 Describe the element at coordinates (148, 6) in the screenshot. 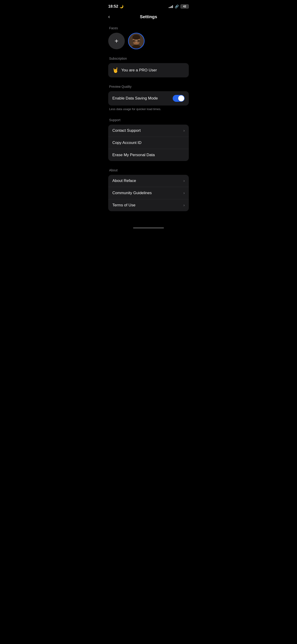

I see `status-bar: 18:52 🌙 🔗 42` at that location.